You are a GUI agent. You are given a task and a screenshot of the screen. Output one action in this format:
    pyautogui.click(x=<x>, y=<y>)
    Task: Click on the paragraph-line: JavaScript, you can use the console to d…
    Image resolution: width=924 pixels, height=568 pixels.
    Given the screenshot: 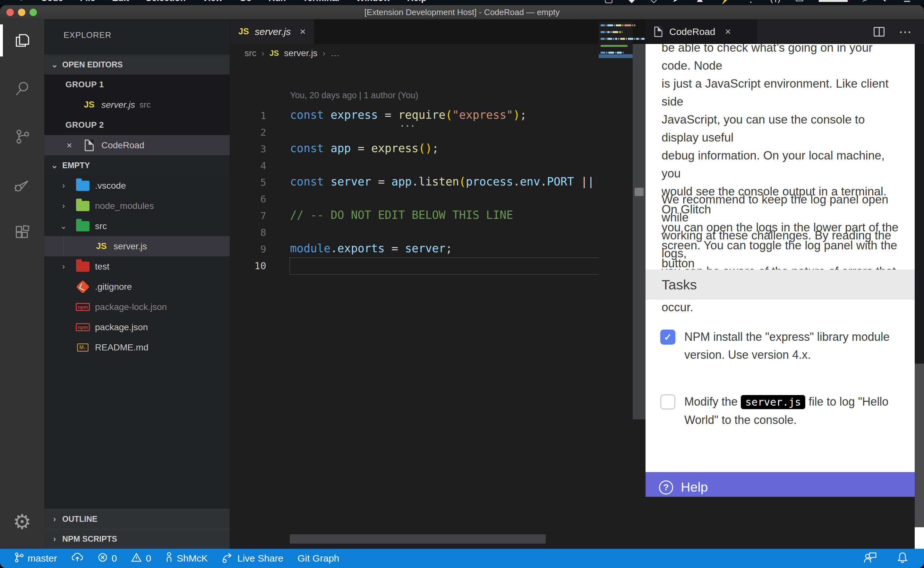 What is the action you would take?
    pyautogui.click(x=780, y=128)
    